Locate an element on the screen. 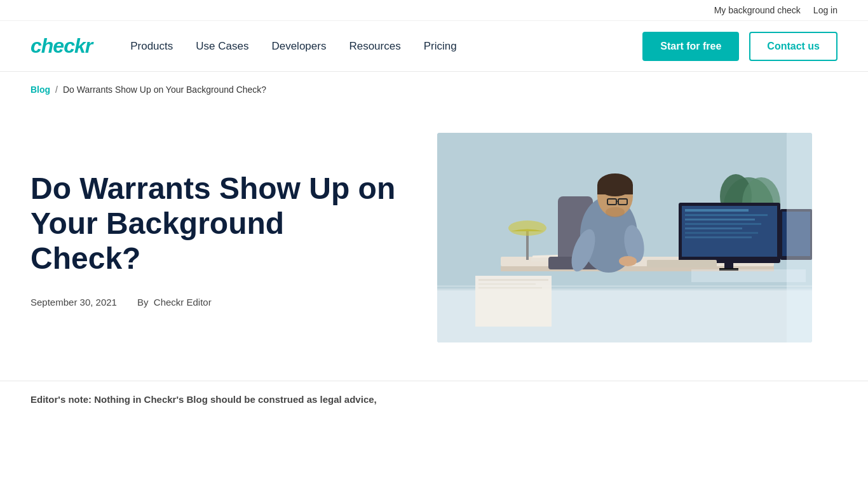  article-meta: September 30, 2021 By Checkr Editor is located at coordinates (215, 302).